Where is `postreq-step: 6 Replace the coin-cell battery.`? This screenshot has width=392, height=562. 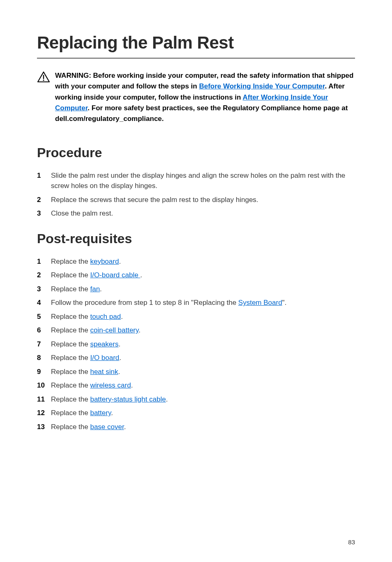
postreq-step: 6 Replace the coin-cell battery. is located at coordinates (196, 330).